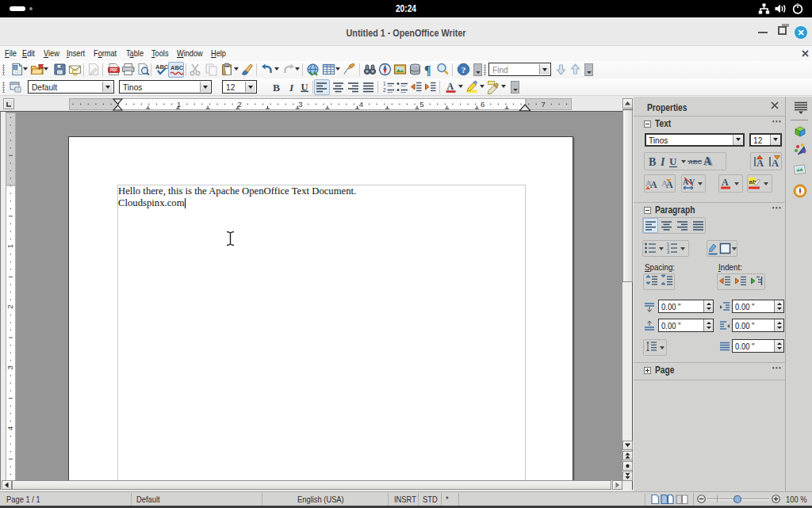 This screenshot has height=508, width=812. I want to click on svg-text: 6, so click(482, 105).